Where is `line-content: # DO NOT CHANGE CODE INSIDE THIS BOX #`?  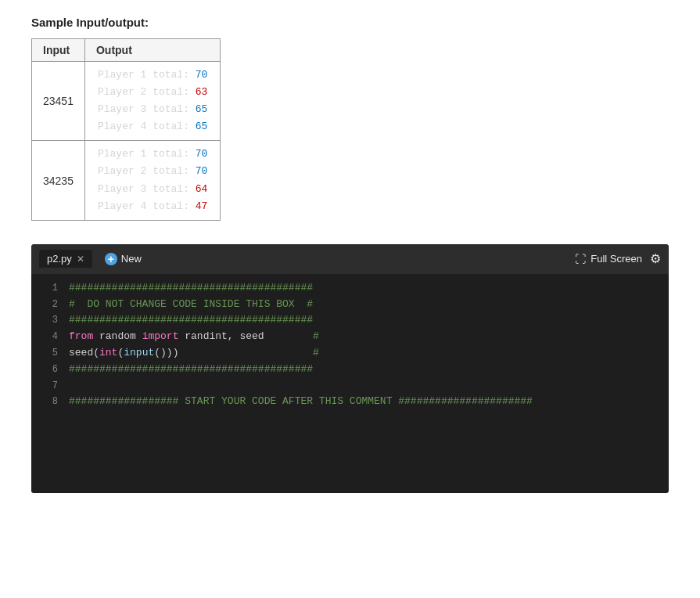
line-content: # DO NOT CHANGE CODE INSIDE THIS BOX # is located at coordinates (191, 305).